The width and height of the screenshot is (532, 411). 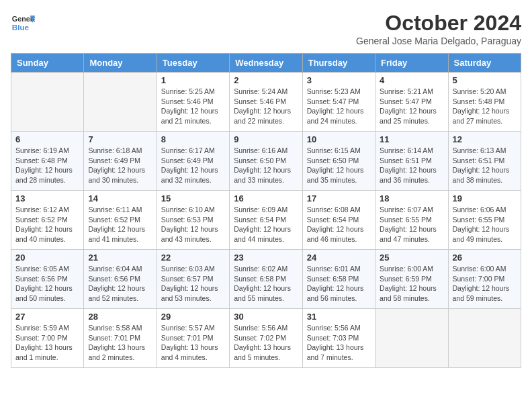 I want to click on day-info: Sunrise: 6:09 AM Sunset: 6:54 PM Dayligh…, so click(x=266, y=224).